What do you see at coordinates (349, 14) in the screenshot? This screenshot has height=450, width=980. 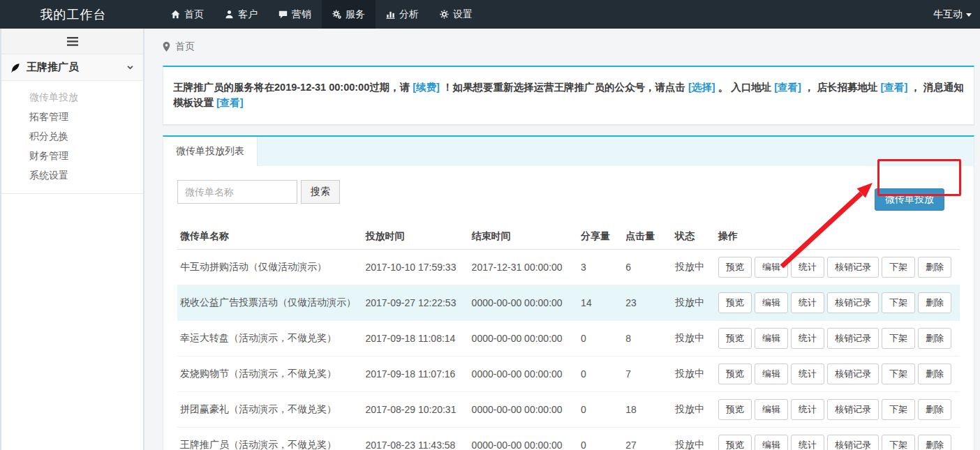 I see `nav-item-services: 服务` at bounding box center [349, 14].